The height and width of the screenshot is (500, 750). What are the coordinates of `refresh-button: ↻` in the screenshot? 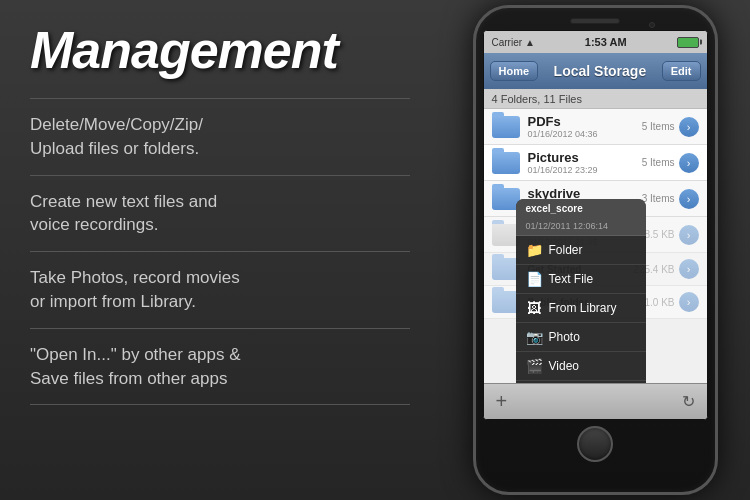 It's located at (688, 402).